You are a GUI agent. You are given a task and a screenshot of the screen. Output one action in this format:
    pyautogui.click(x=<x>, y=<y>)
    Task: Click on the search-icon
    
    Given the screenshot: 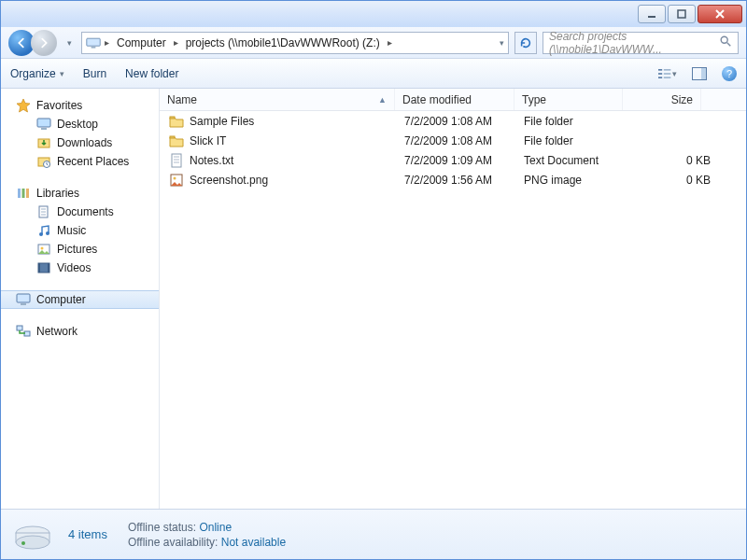 What is the action you would take?
    pyautogui.click(x=726, y=43)
    